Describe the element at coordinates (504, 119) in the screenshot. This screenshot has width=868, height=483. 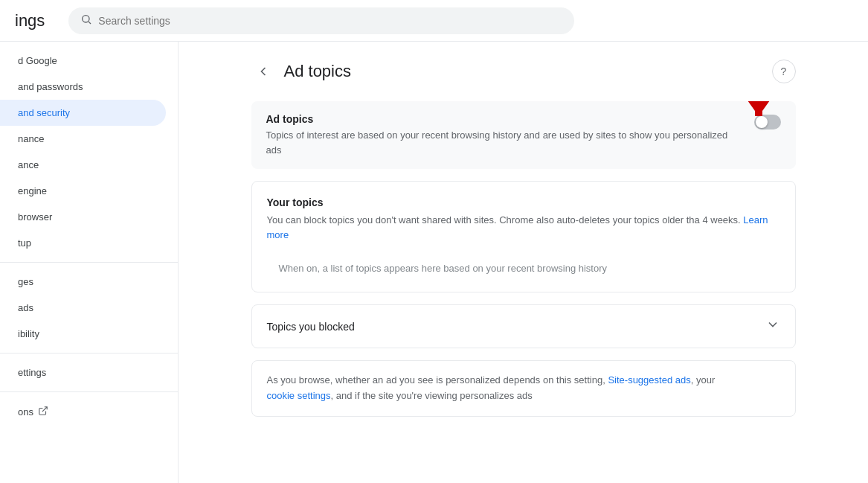
I see `ad-topics-title: Ad topics` at that location.